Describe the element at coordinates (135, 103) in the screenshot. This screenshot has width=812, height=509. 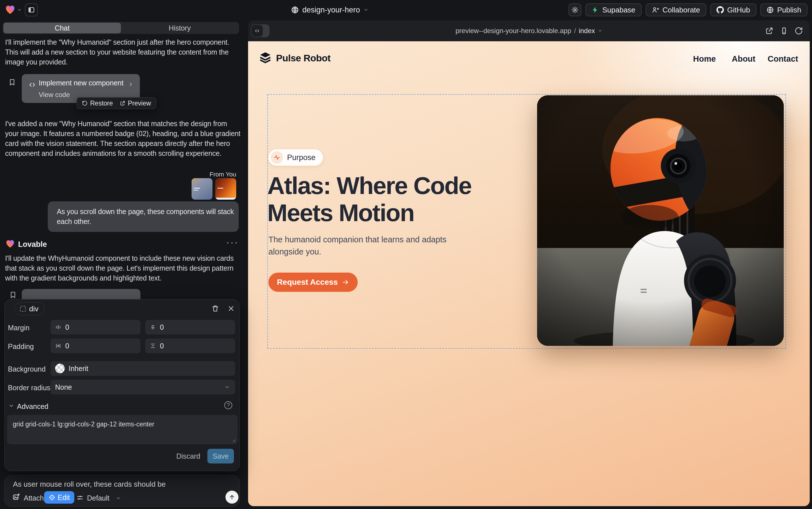
I see `preview-button: Preview` at that location.